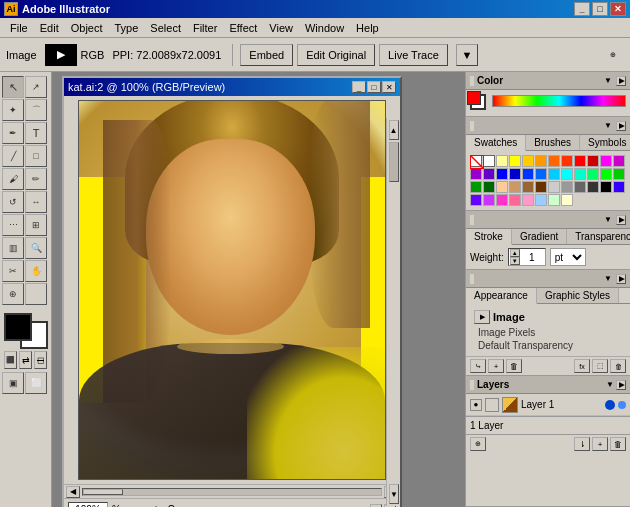 The width and height of the screenshot is (630, 507). I want to click on tab-appearance: Appearance, so click(502, 296).